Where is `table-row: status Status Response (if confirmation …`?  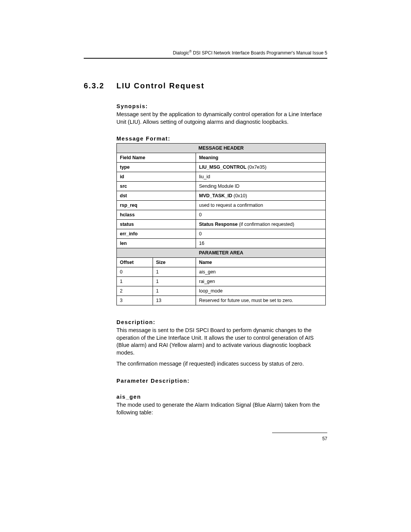 table-row: status Status Response (if confirmation … is located at coordinates (221, 225).